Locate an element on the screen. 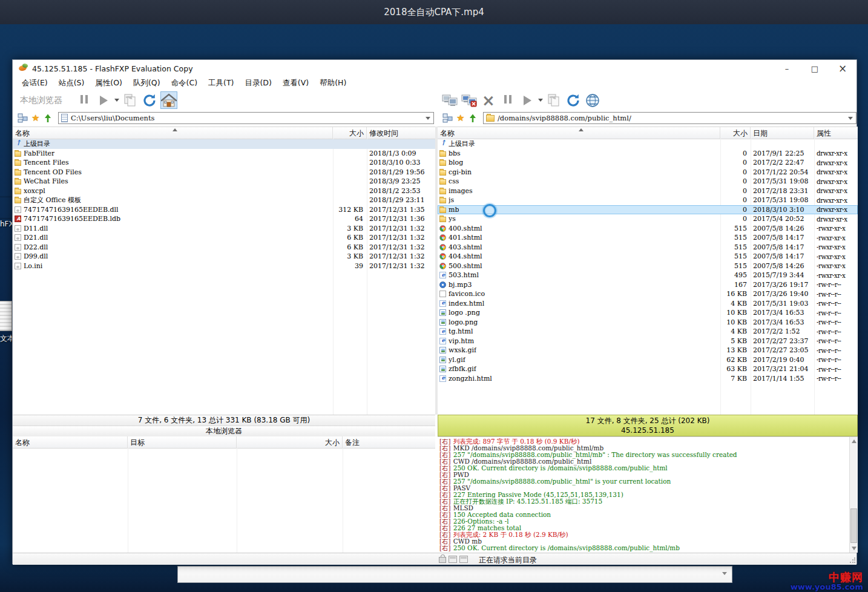 The image size is (868, 592). remote-file-row: bbs 0 2017/9/1 22:25 drwxr-xr-x is located at coordinates (648, 154).